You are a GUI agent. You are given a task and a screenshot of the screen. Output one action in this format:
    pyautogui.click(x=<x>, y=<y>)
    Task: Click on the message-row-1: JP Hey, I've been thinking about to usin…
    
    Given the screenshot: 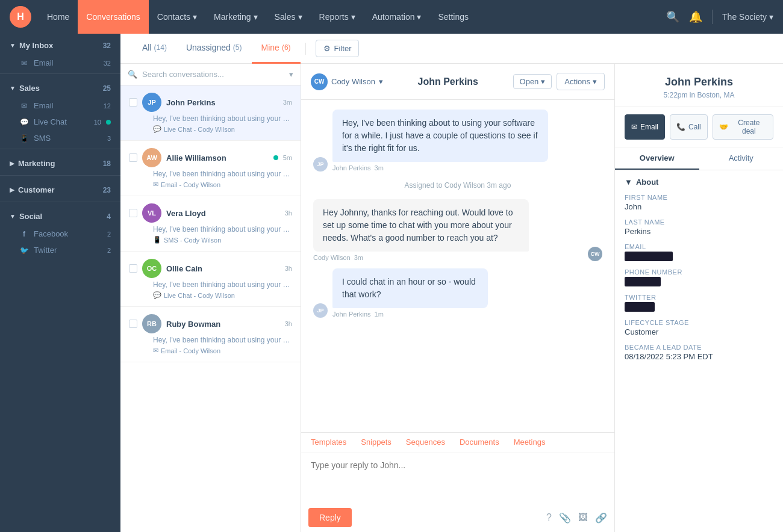 What is the action you would take?
    pyautogui.click(x=458, y=141)
    